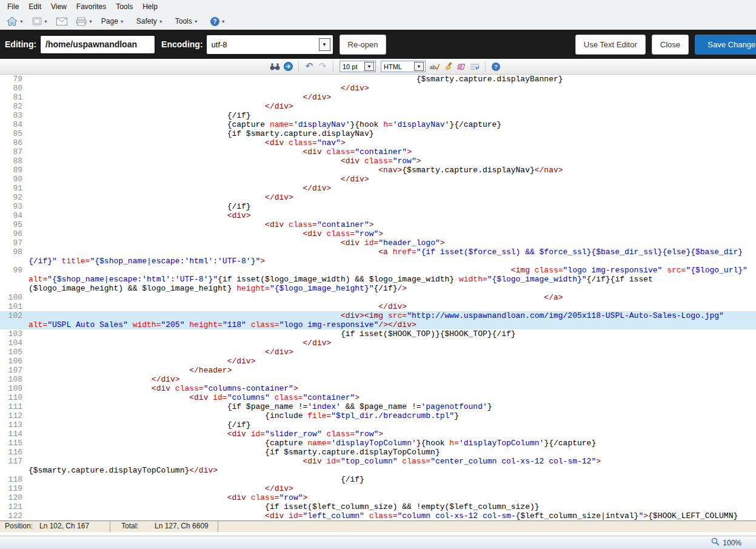 This screenshot has width=756, height=549. What do you see at coordinates (378, 133) in the screenshot?
I see `code-line: 85 {if $smarty.capture.displayNav}` at bounding box center [378, 133].